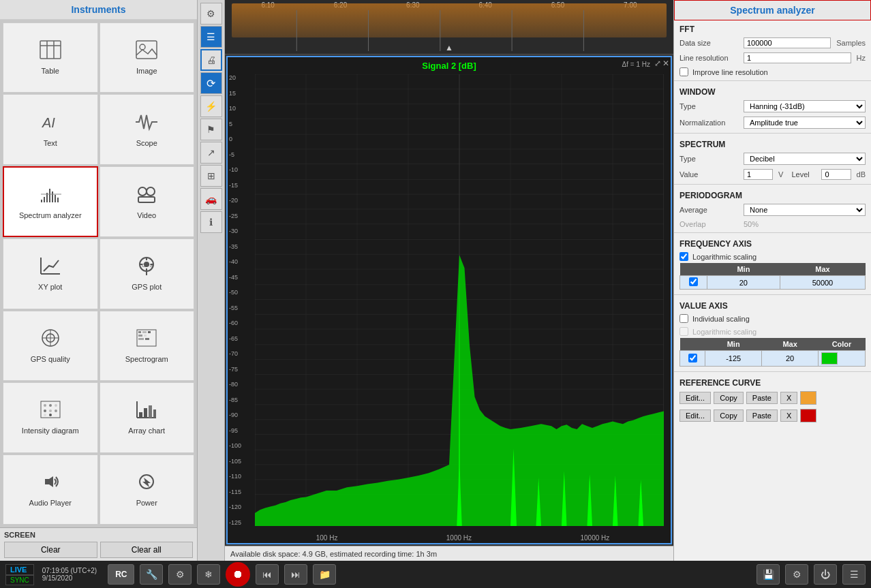 The width and height of the screenshot is (871, 588). What do you see at coordinates (50, 417) in the screenshot?
I see `instrument-intensity: Intensity diagram` at bounding box center [50, 417].